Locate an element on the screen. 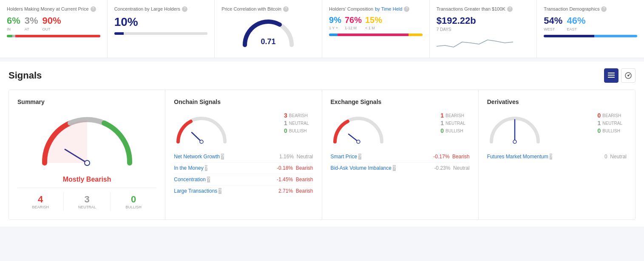 This screenshot has height=261, width=644. sparkline-container is located at coordinates (483, 42).